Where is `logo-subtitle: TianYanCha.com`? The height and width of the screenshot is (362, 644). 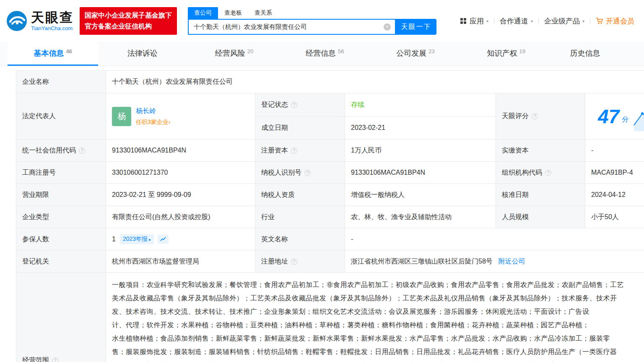
logo-subtitle: TianYanCha.com is located at coordinates (52, 28).